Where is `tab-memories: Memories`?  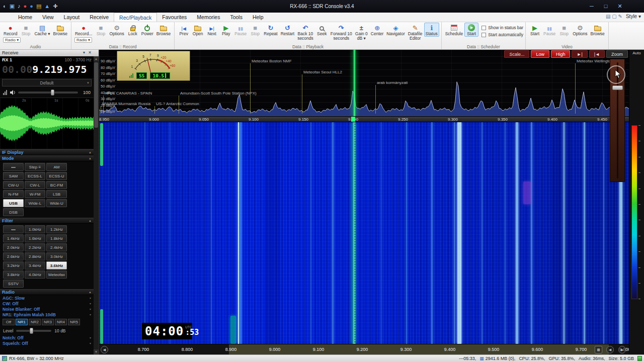
tab-memories: Memories is located at coordinates (208, 17).